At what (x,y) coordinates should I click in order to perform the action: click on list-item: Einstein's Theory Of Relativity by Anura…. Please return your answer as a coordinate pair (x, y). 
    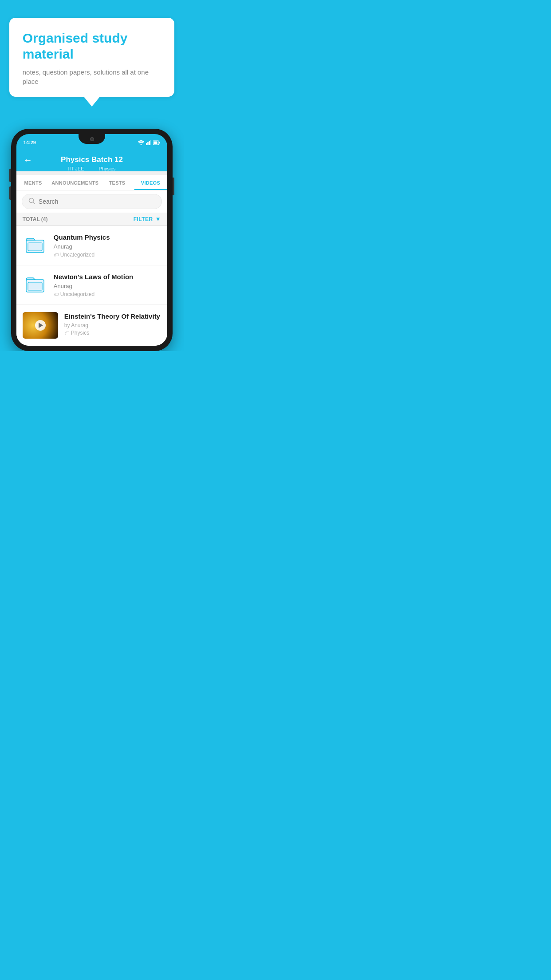
    Looking at the image, I should click on (92, 325).